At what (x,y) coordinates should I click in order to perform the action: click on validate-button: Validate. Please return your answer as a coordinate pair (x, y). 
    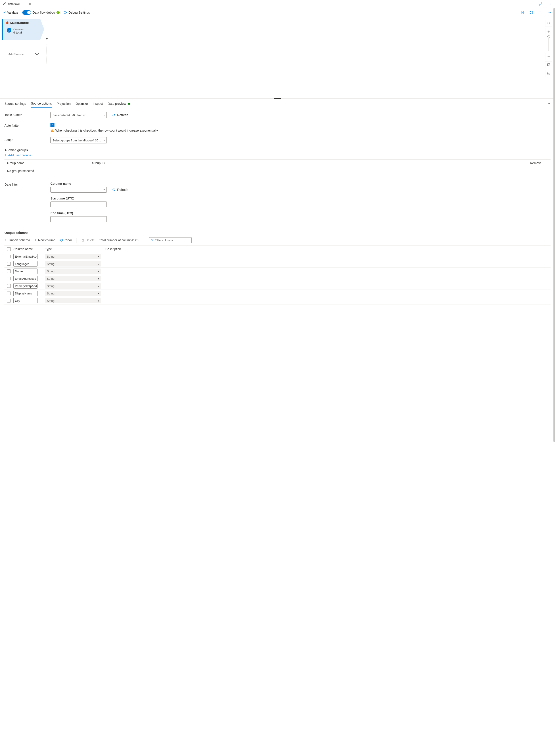
    Looking at the image, I should click on (10, 13).